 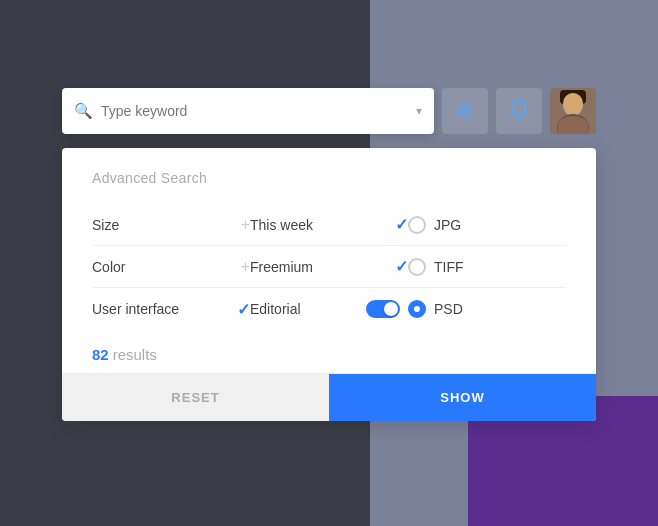 What do you see at coordinates (573, 111) in the screenshot?
I see `avatar-button` at bounding box center [573, 111].